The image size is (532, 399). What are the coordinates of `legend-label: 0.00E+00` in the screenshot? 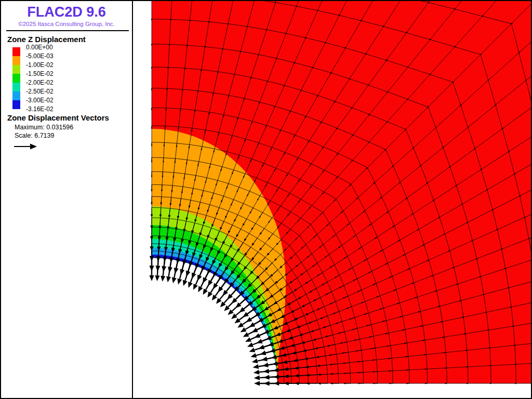 It's located at (39, 47).